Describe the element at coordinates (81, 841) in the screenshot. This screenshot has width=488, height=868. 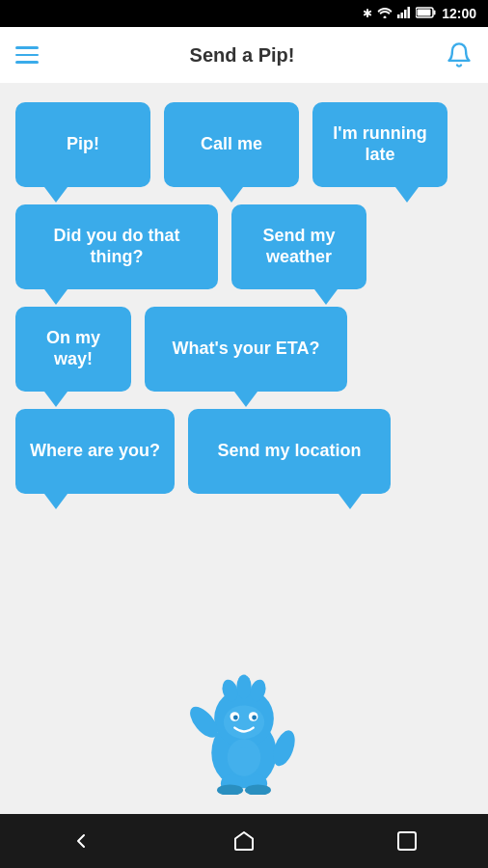
I see `back-button` at that location.